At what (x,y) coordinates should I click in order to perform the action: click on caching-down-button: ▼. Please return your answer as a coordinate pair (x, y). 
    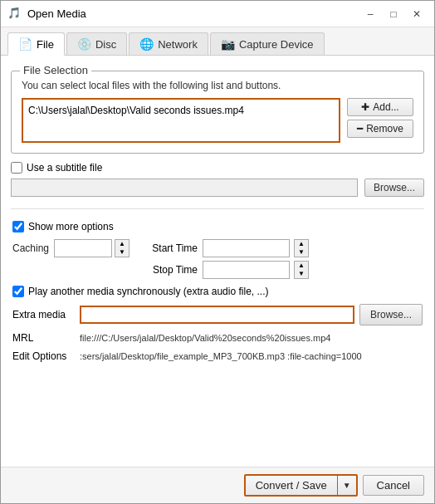
    Looking at the image, I should click on (122, 252).